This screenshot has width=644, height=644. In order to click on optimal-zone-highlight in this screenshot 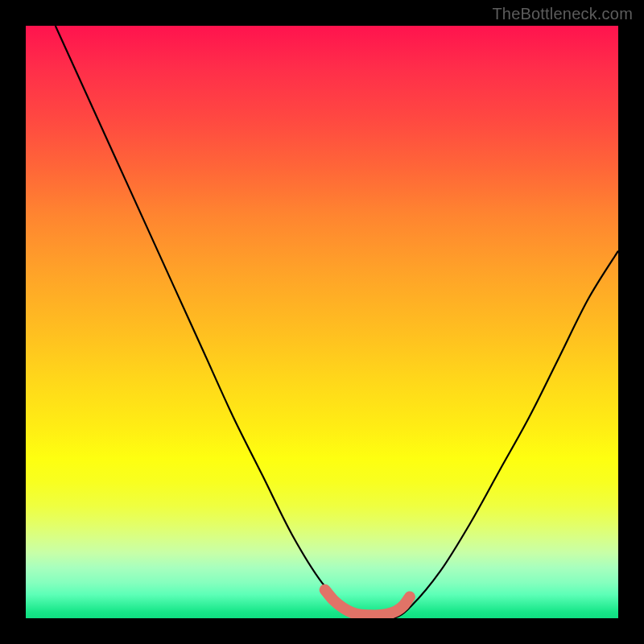, I will do `click(367, 603)`.